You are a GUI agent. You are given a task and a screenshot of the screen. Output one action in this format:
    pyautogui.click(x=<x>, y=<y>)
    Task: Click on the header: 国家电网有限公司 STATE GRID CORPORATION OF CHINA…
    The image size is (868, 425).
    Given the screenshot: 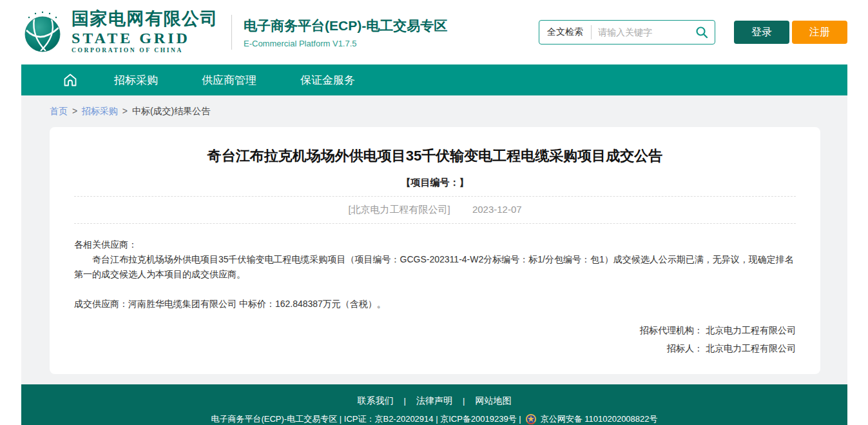 What is the action you would take?
    pyautogui.click(x=434, y=32)
    